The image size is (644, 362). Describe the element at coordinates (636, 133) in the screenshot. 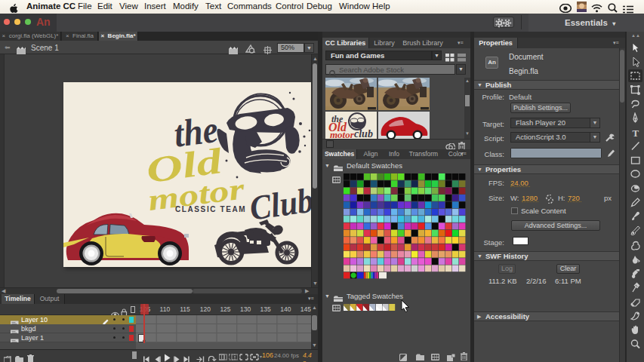

I see `svg-text: T` at that location.